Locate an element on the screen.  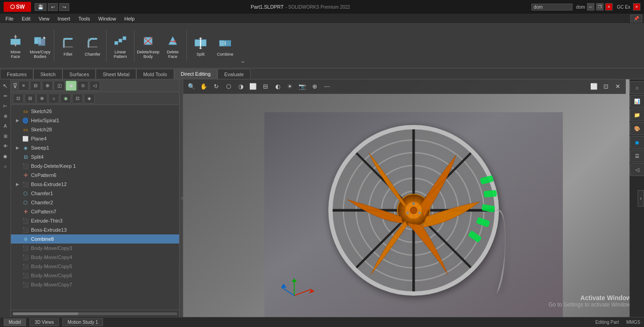
move-copy-bodies-button: Move/Copy Bodies is located at coordinates (40, 46).